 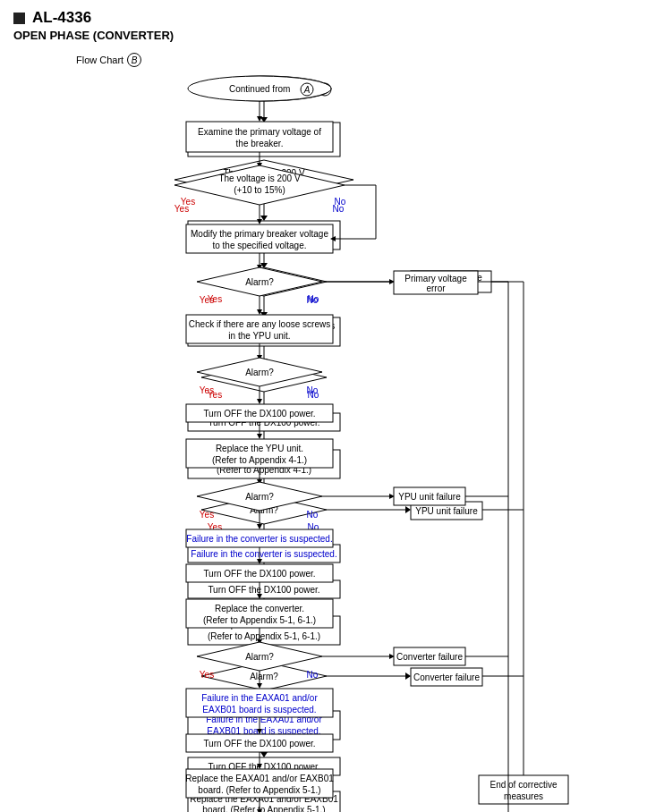 I want to click on svg-text:Check if there are any loose s: Check if there are any loose screws, so click(x=260, y=324).